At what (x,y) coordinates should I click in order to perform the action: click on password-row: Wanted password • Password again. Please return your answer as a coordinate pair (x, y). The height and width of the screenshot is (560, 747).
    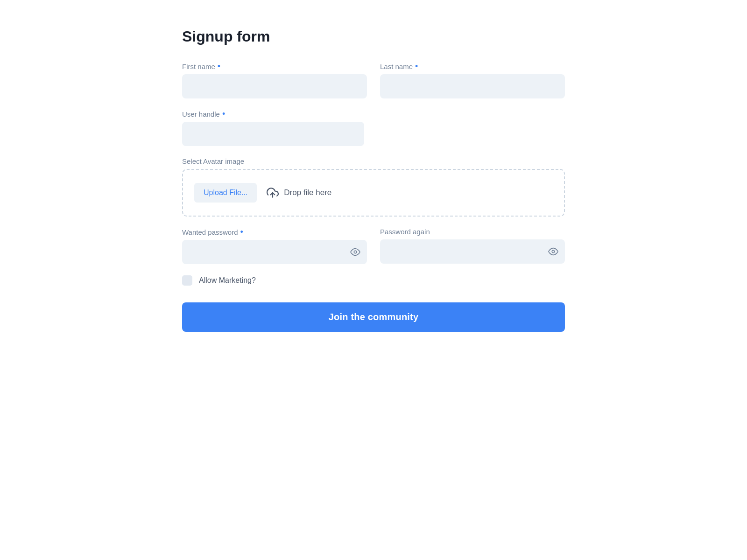
    Looking at the image, I should click on (374, 246).